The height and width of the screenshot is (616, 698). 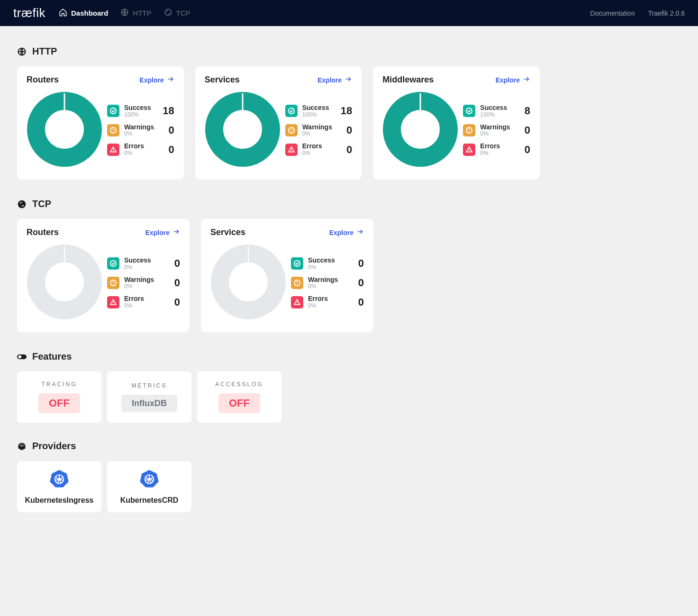 I want to click on navbar: træfik Dashboard HTTP TCP D, so click(x=349, y=13).